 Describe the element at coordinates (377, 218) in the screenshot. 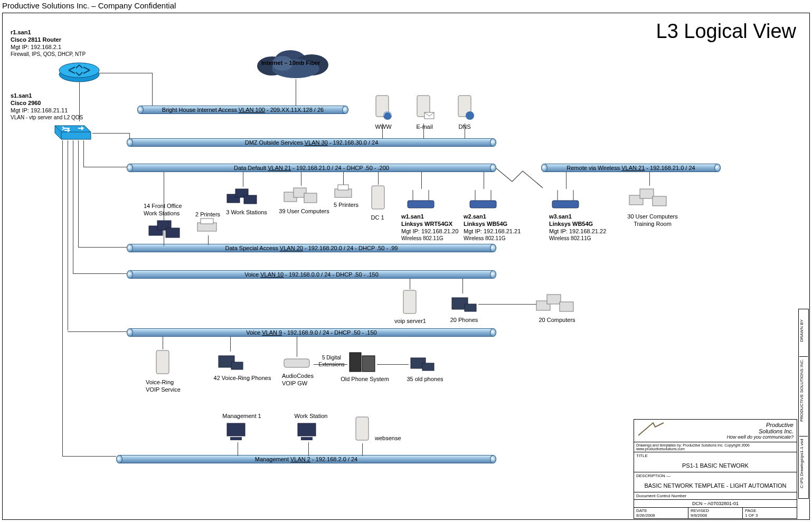

I see `dc1-label: DC 1` at that location.